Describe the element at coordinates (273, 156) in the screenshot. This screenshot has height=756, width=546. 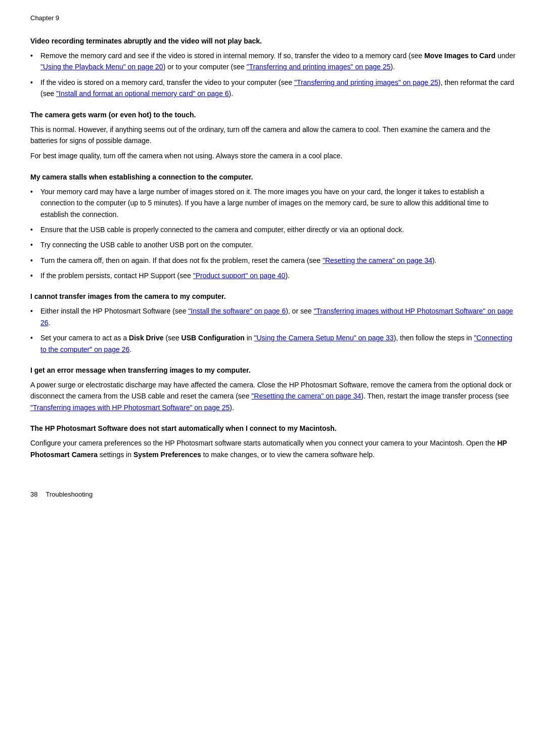
I see `paragraph-1-1: For best image quality, turn off the cam…` at that location.